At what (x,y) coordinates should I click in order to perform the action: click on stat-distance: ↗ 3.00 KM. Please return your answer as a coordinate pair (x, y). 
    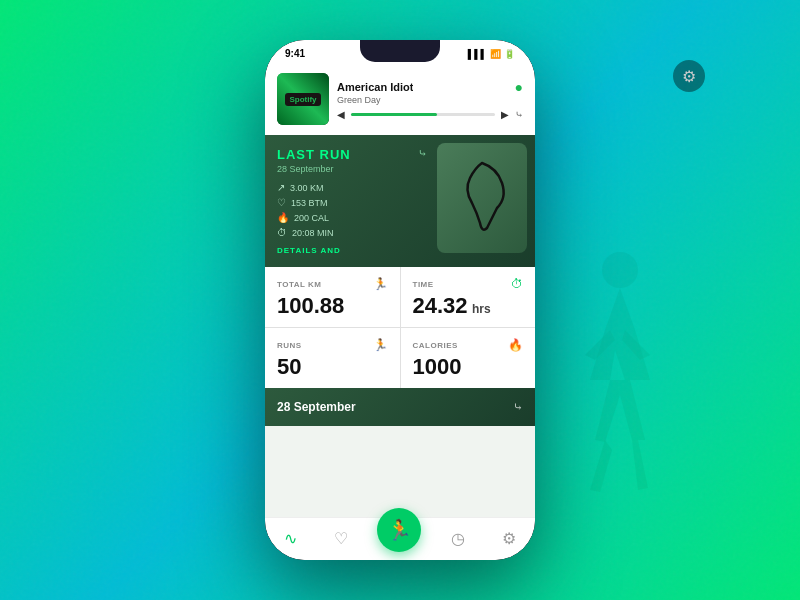
    Looking at the image, I should click on (344, 188).